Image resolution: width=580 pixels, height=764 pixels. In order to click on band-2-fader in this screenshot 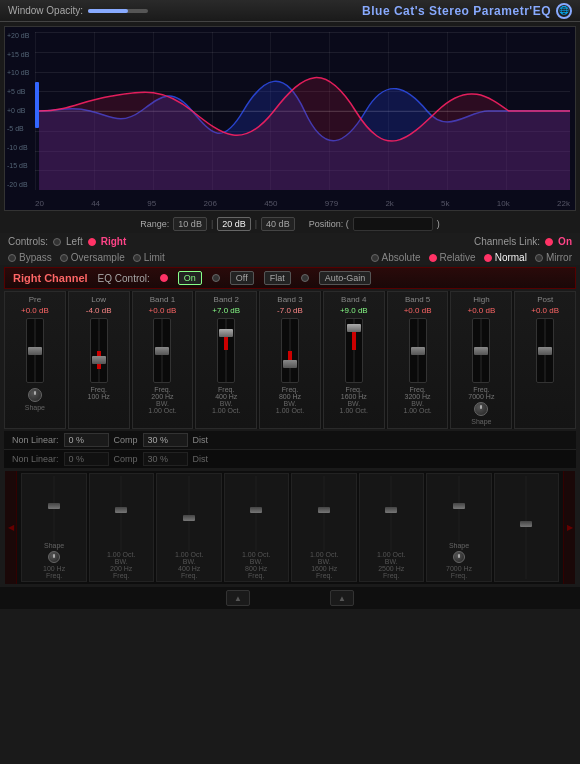, I will do `click(226, 350)`.